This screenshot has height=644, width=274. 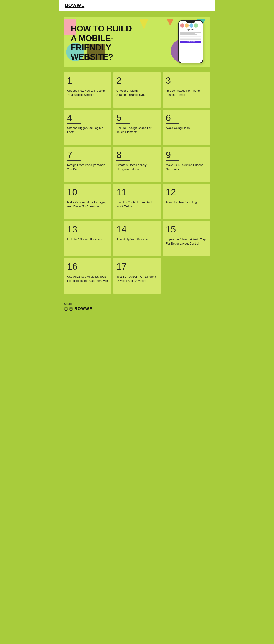 What do you see at coordinates (88, 192) in the screenshot?
I see `item-number-10: 10` at bounding box center [88, 192].